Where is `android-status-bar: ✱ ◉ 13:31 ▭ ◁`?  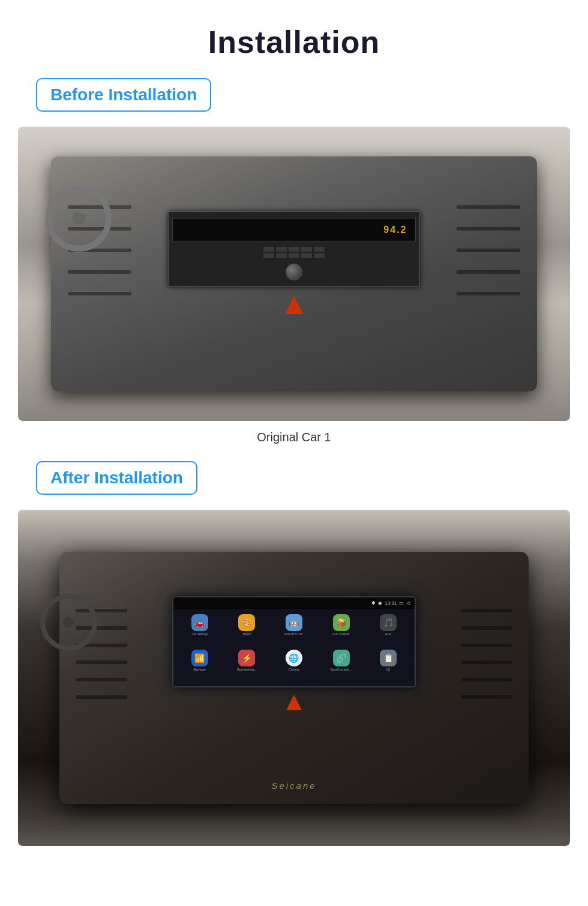 android-status-bar: ✱ ◉ 13:31 ▭ ◁ is located at coordinates (294, 603).